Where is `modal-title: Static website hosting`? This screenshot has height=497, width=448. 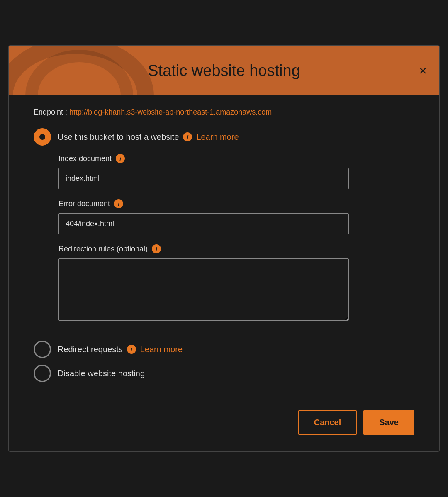
modal-title: Static website hosting is located at coordinates (224, 71).